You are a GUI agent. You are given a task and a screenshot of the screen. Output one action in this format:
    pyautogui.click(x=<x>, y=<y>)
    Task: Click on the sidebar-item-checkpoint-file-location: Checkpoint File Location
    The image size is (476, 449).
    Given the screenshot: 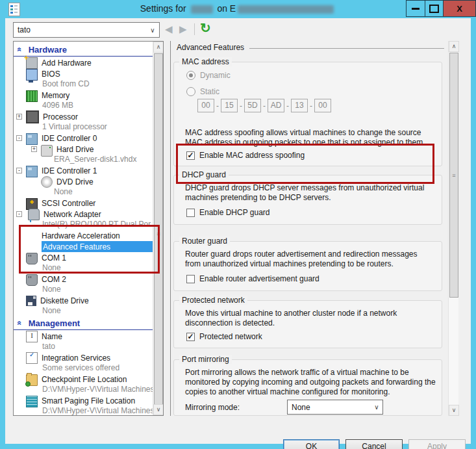 What is the action you would take?
    pyautogui.click(x=83, y=379)
    